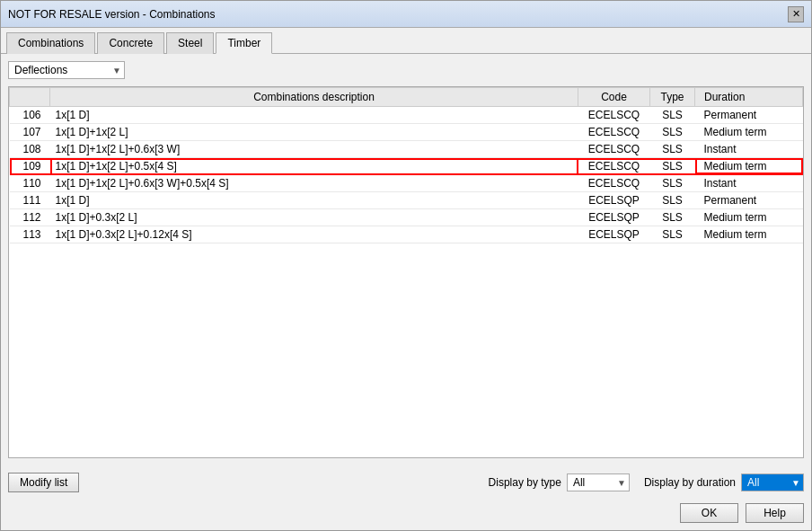  I want to click on help-button: Help, so click(774, 513).